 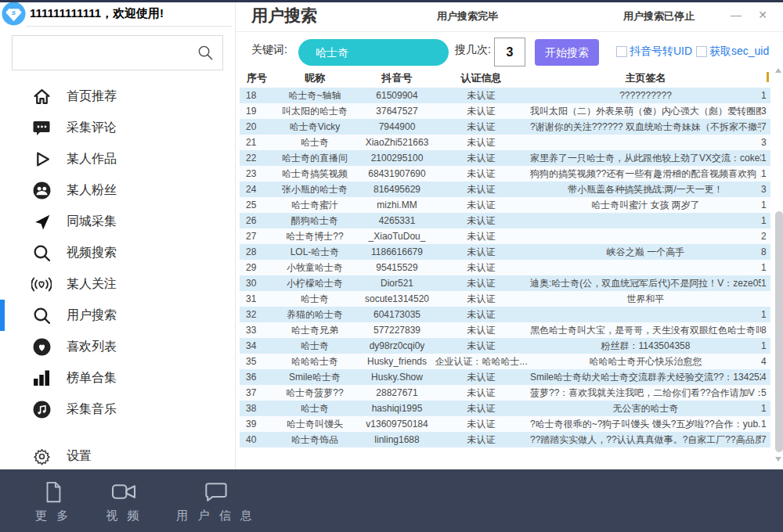 I want to click on sidebar-item-comments: 采集评论, so click(x=117, y=128).